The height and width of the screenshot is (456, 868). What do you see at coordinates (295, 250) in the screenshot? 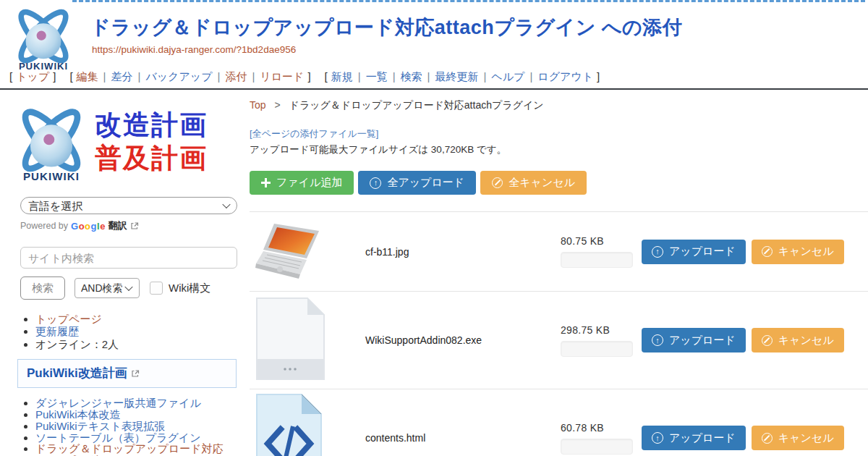
I see `laptop-photo-thumbnail` at bounding box center [295, 250].